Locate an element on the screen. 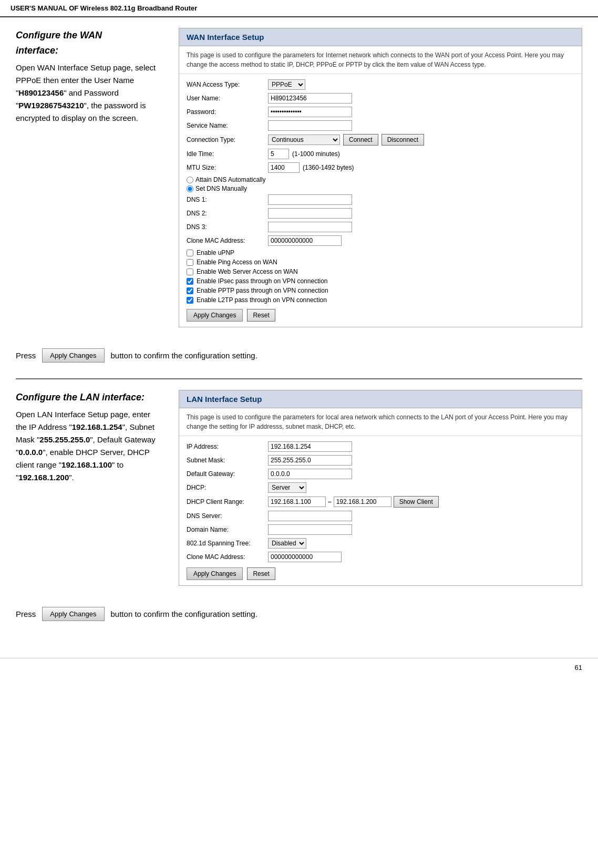 The width and height of the screenshot is (598, 868). dhcp-range-start-input is located at coordinates (297, 502).